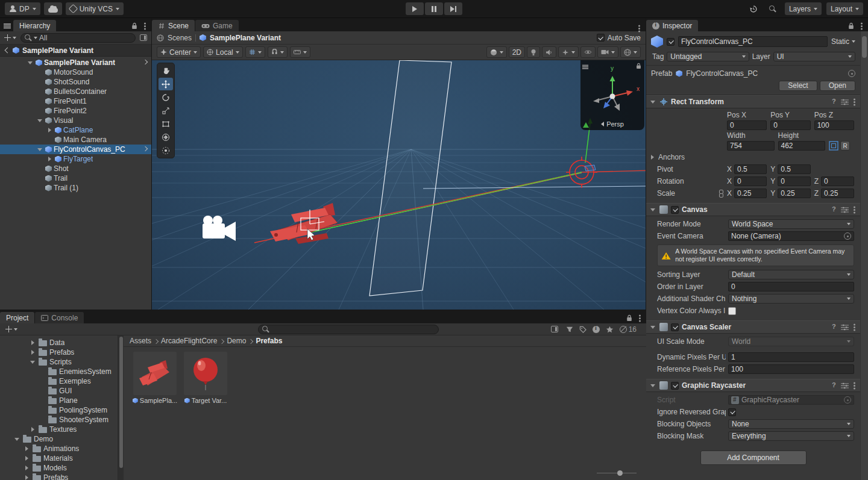  I want to click on folder-exemples: Exemples, so click(59, 381).